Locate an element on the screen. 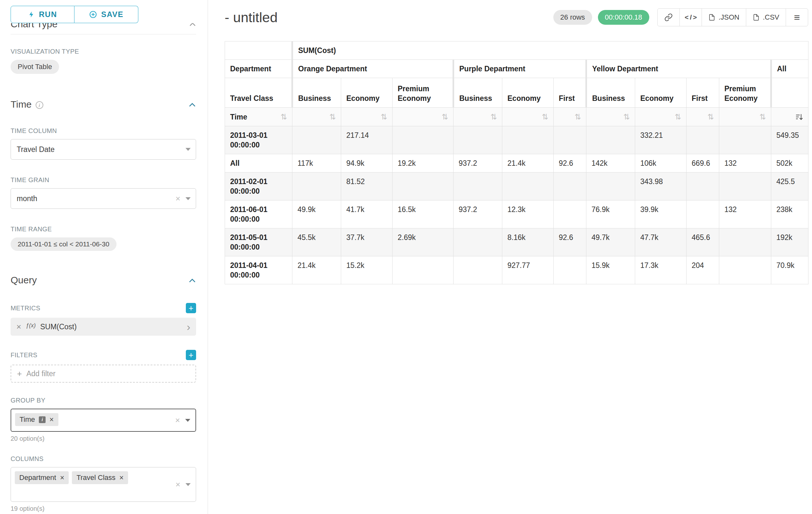  metric-item: × ƒ(x) SUM(Cost) › is located at coordinates (103, 327).